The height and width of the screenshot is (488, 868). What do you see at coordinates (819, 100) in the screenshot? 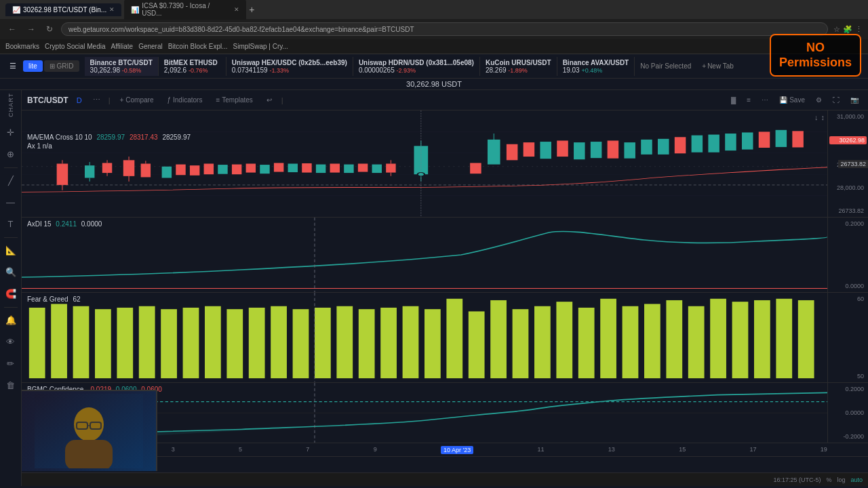
I see `settings-chart-btn: ⚙` at bounding box center [819, 100].